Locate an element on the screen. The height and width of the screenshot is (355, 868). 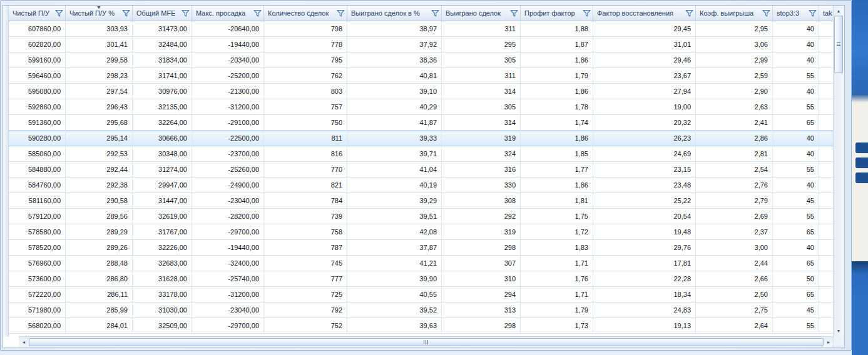
table-cell: 39,71 is located at coordinates (394, 154).